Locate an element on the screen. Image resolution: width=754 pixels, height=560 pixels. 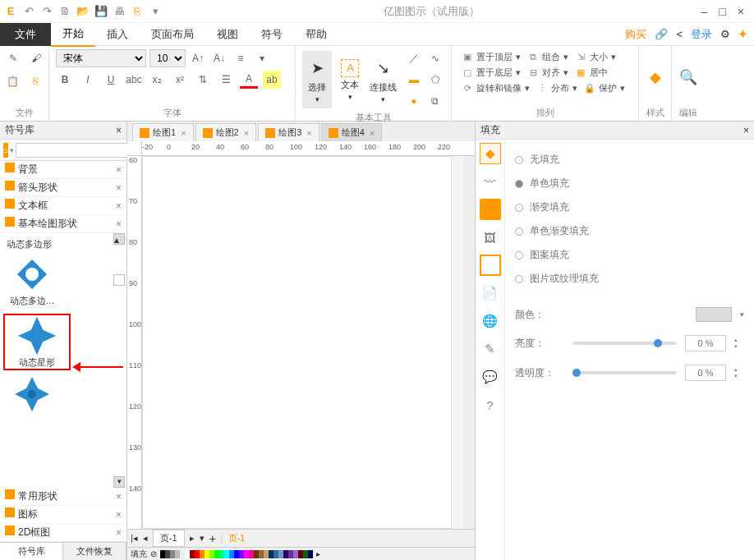
doc-tab-3: 绘图3× is located at coordinates (289, 132).